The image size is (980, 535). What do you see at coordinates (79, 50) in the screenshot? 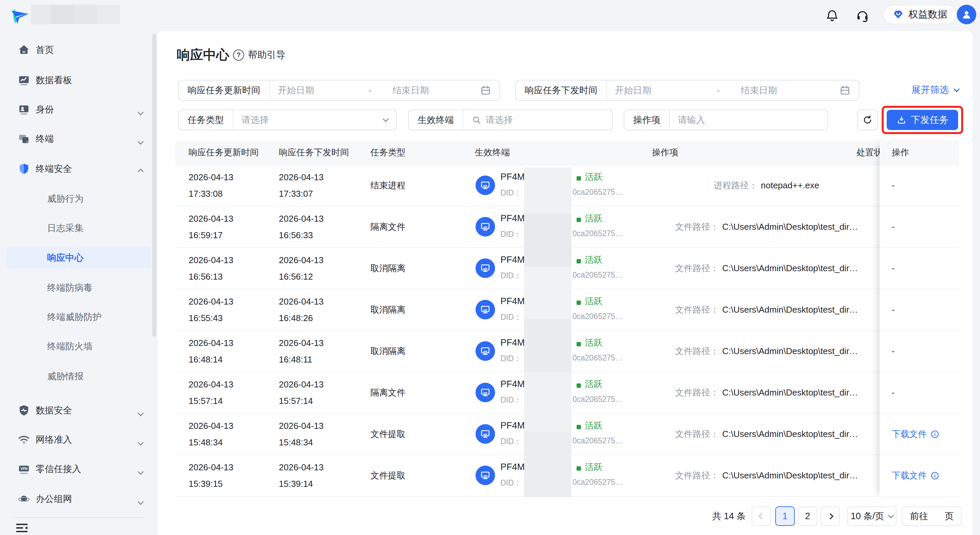
I see `sidebar-item-home: 首页` at bounding box center [79, 50].